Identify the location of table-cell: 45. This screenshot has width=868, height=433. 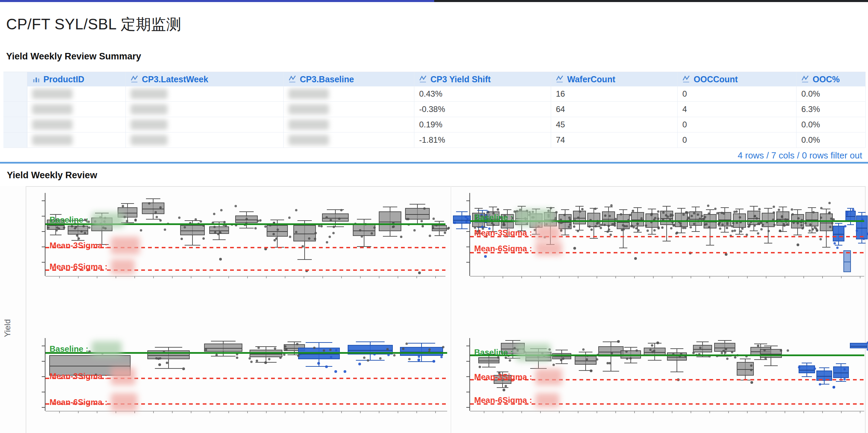
(614, 125).